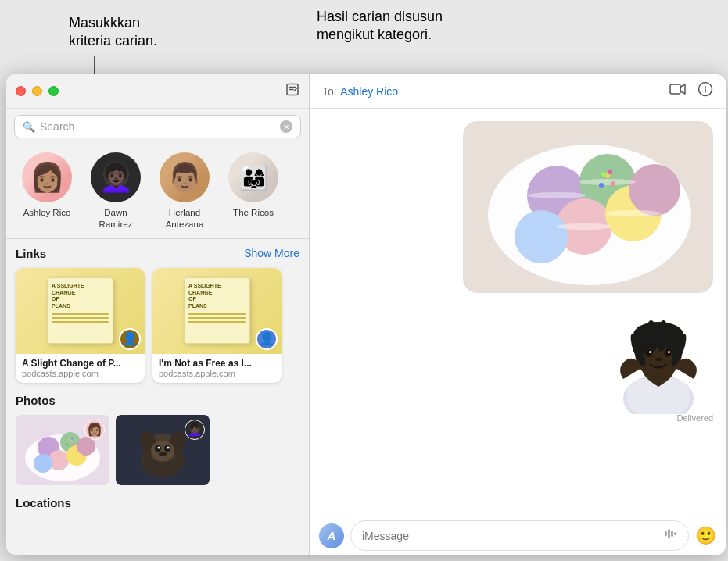 This screenshot has height=561, width=728. Describe the element at coordinates (80, 369) in the screenshot. I see `link-card-info-1: A Slight Change of P... podcasts.apple.c…` at that location.